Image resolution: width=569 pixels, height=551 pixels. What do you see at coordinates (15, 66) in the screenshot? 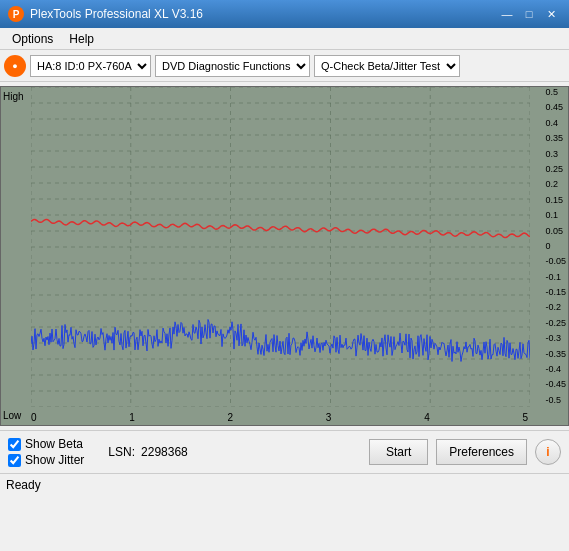
I see `drive-icon: ●` at bounding box center [15, 66].